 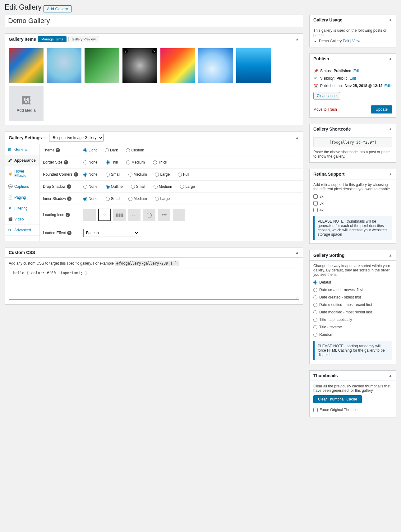 What do you see at coordinates (316, 71) in the screenshot?
I see `pin-icon: 📌` at bounding box center [316, 71].